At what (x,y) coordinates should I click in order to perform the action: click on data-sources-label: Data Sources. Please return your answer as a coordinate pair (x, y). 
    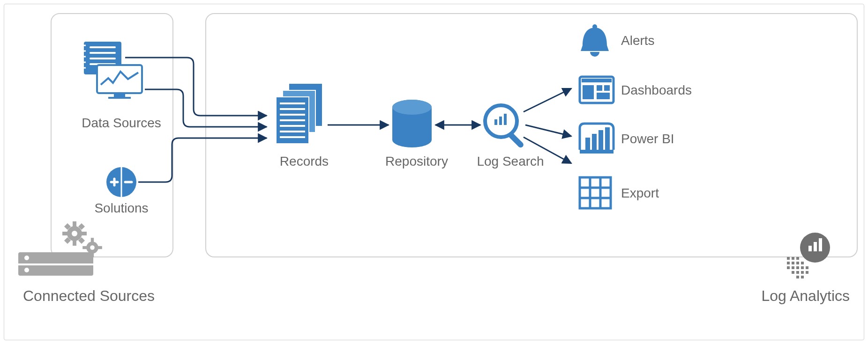
    Looking at the image, I should click on (121, 123).